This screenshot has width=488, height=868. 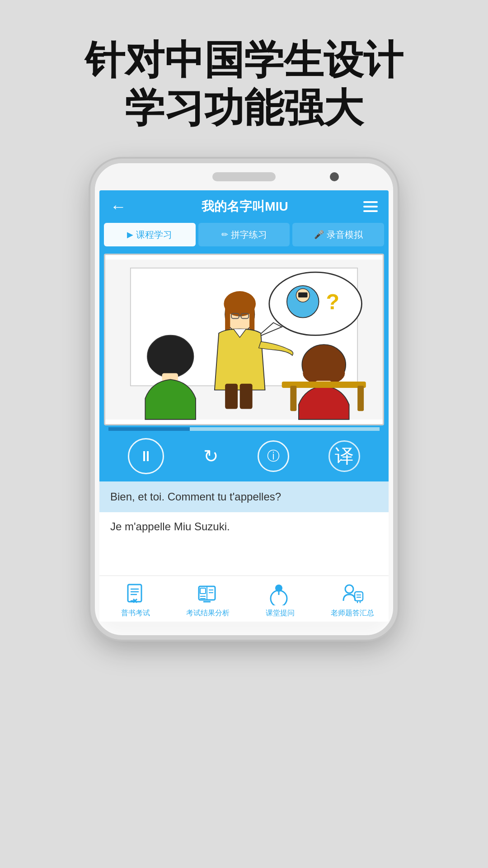 I want to click on phone-speaker, so click(x=244, y=177).